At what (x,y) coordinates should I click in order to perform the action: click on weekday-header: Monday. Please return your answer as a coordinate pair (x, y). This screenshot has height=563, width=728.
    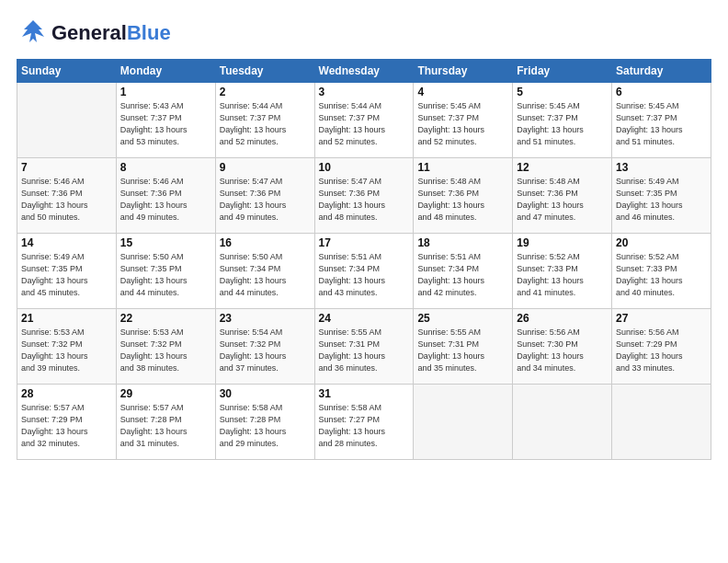
    Looking at the image, I should click on (165, 72).